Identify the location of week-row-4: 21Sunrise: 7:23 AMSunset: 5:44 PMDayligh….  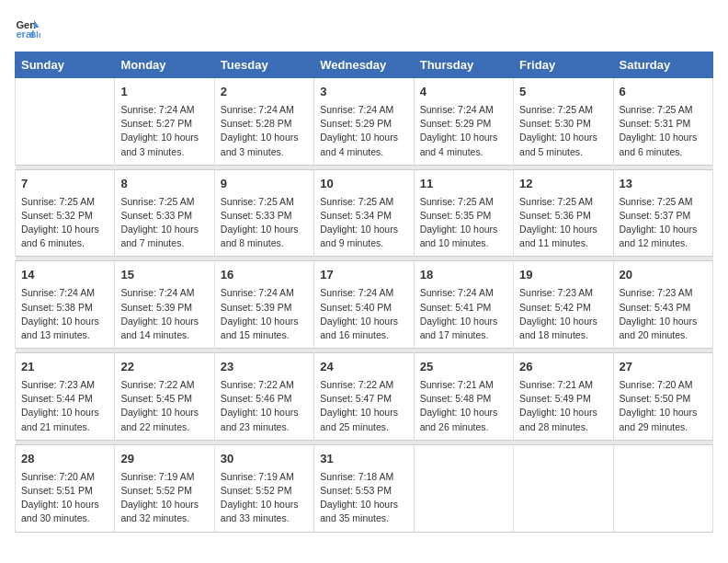
(364, 397).